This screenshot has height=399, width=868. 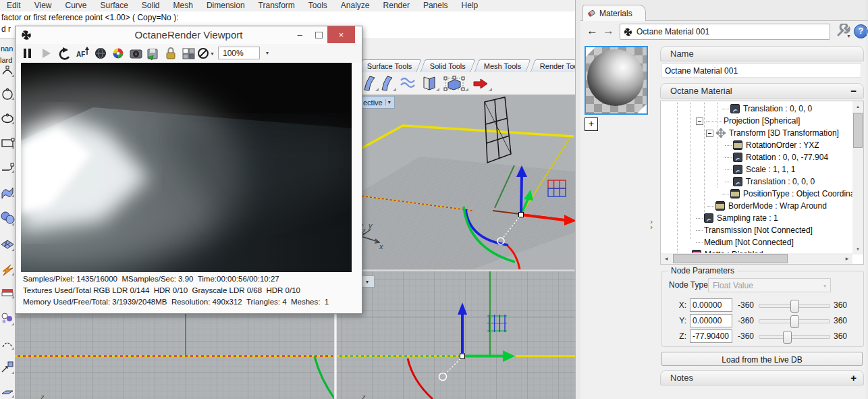 What do you see at coordinates (433, 84) in the screenshot?
I see `tool-icons` at bounding box center [433, 84].